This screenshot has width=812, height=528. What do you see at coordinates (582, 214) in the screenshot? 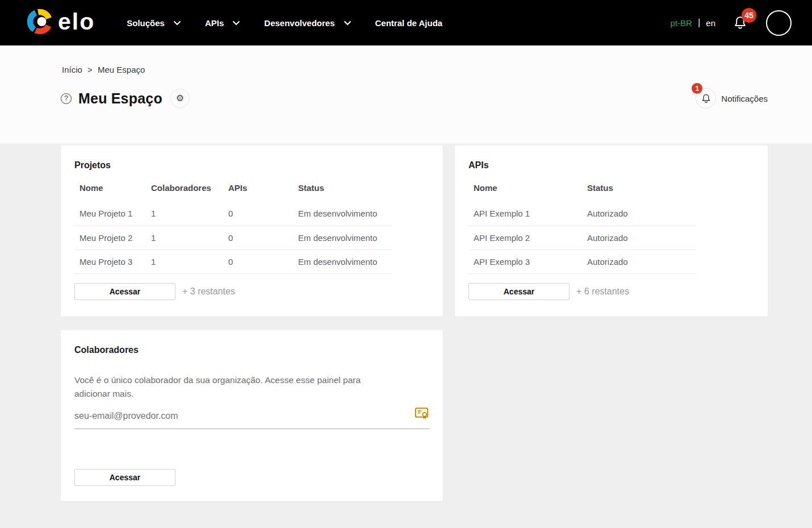
I see `table-row: API Exemplo 1 Autorizado` at bounding box center [582, 214].